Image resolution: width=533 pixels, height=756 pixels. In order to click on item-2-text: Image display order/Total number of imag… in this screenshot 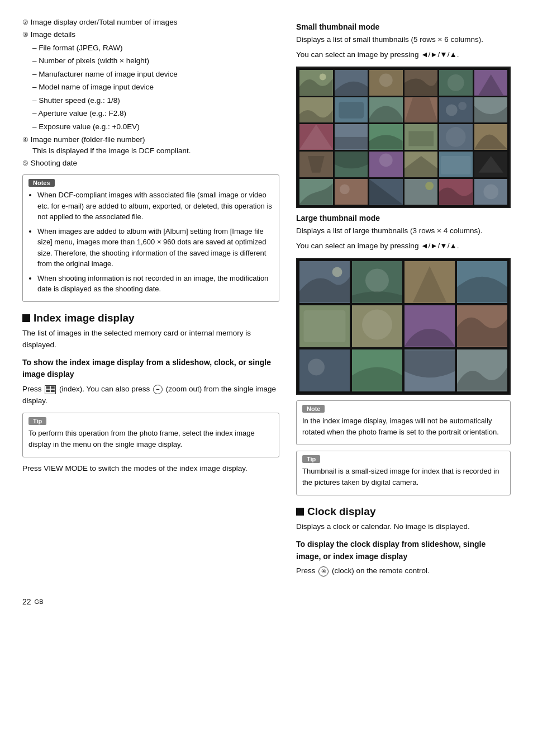, I will do `click(104, 22)`.